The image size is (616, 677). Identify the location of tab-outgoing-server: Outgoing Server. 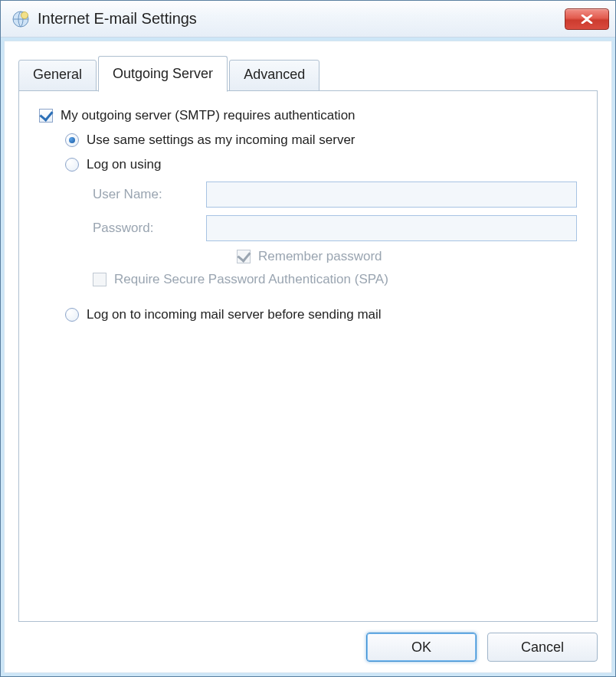
(162, 74).